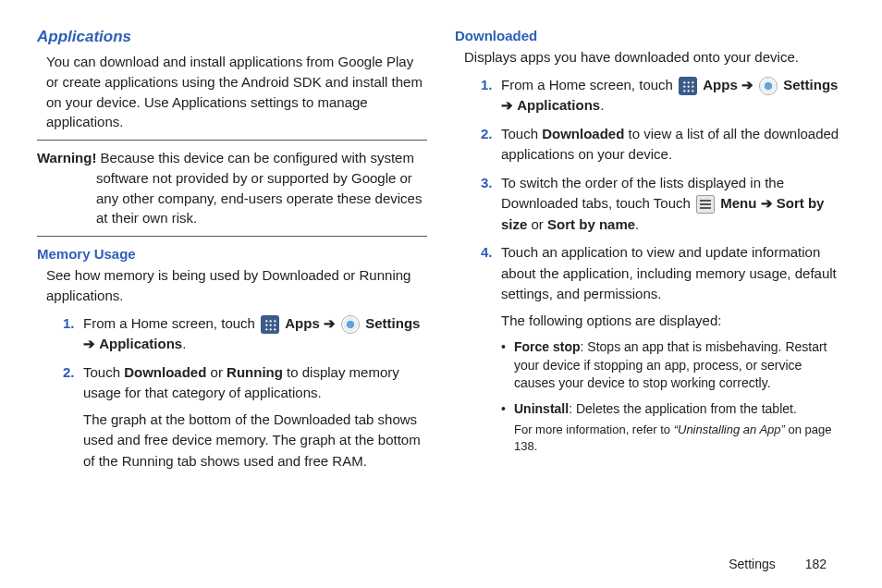 The image size is (882, 588). I want to click on step-subtext: The following options are displayed:, so click(673, 322).